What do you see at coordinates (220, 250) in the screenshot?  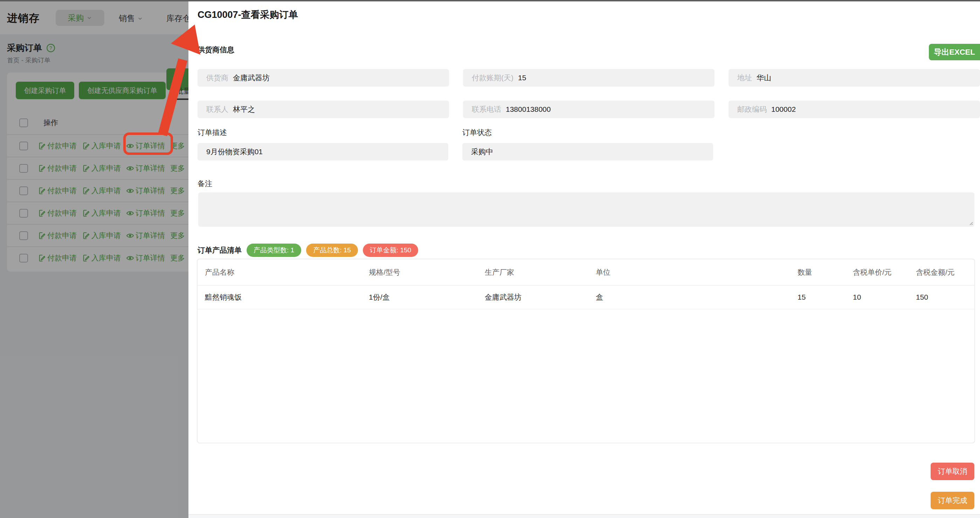 I see `product-section-heading: 订单产品清单` at bounding box center [220, 250].